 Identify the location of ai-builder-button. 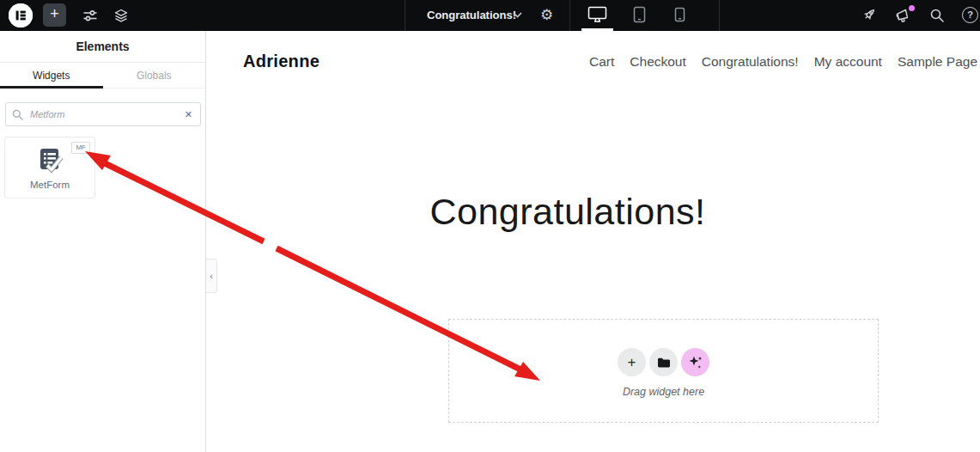
(696, 363).